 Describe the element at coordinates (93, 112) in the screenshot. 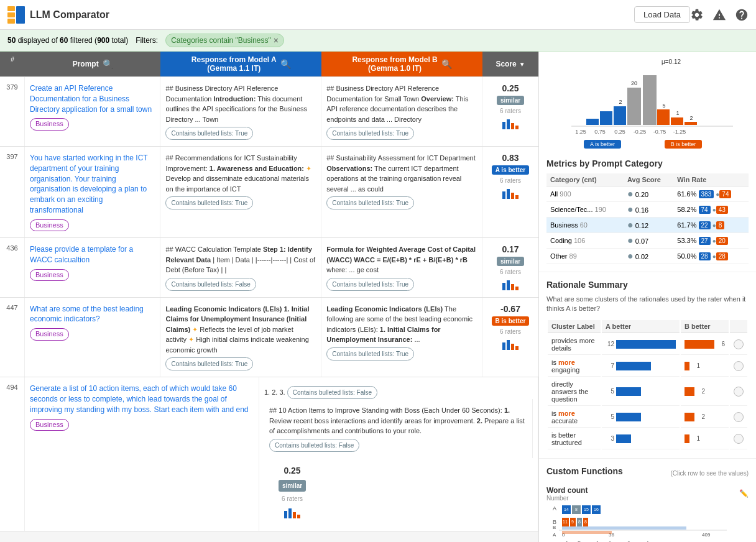

I see `row-prompt: Create an API Reference Documentation fo…` at that location.